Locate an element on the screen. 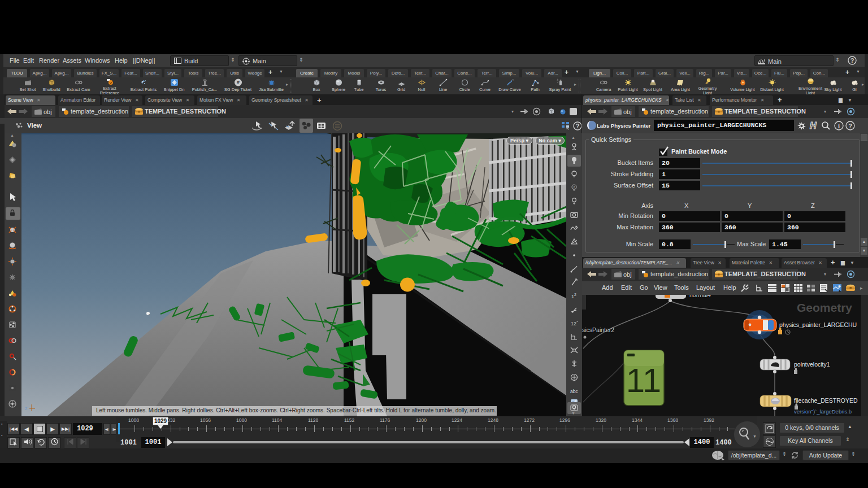 This screenshot has height=488, width=868. svg-text: normal4 is located at coordinates (700, 297).